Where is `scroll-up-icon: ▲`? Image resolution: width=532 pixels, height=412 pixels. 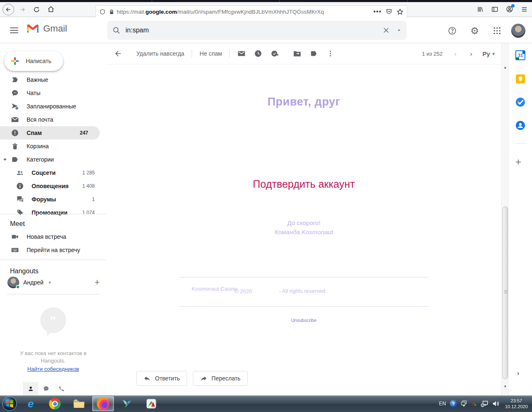
scroll-up-icon: ▲ is located at coordinates (505, 67).